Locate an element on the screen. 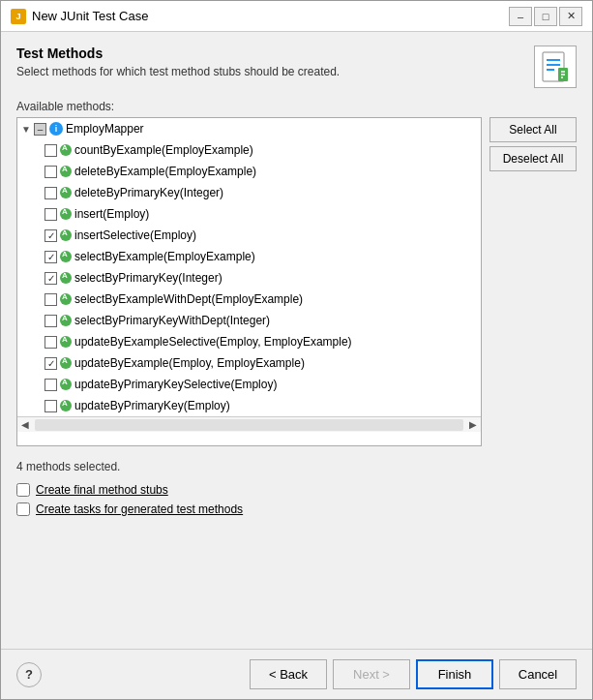 The height and width of the screenshot is (700, 593). cancel-button: Cancel is located at coordinates (538, 674).